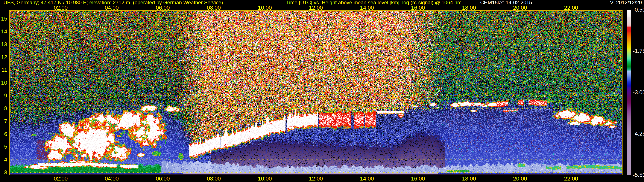 The image size is (644, 182). Describe the element at coordinates (4, 57) in the screenshot. I see `y-tick-label: 12.` at that location.